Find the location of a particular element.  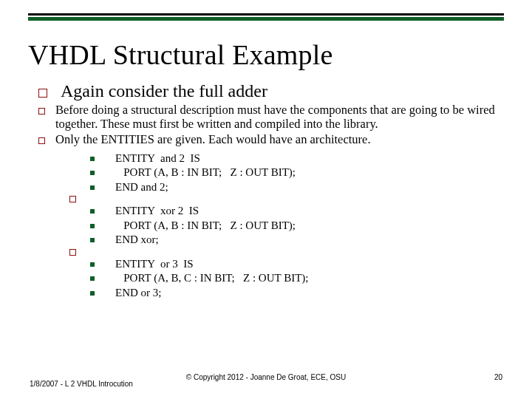

rule-accent is located at coordinates (266, 19).